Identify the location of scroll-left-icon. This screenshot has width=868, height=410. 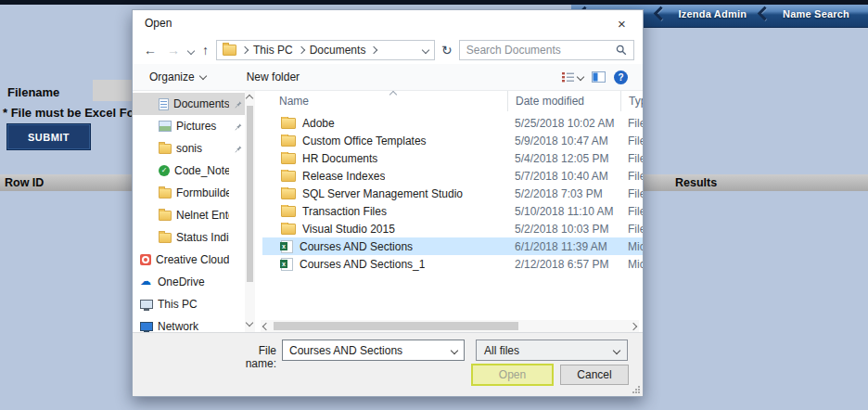
(266, 327).